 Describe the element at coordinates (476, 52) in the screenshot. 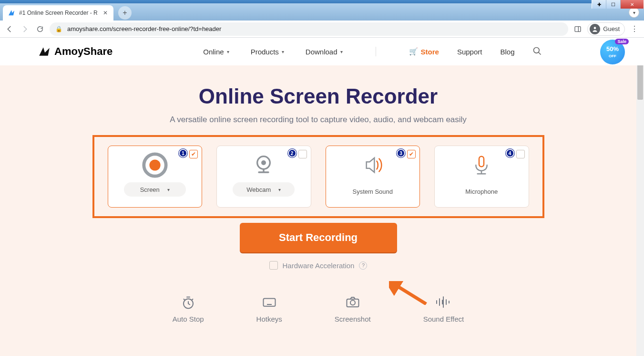

I see `nav-right: 🛒Store Support Blog` at that location.